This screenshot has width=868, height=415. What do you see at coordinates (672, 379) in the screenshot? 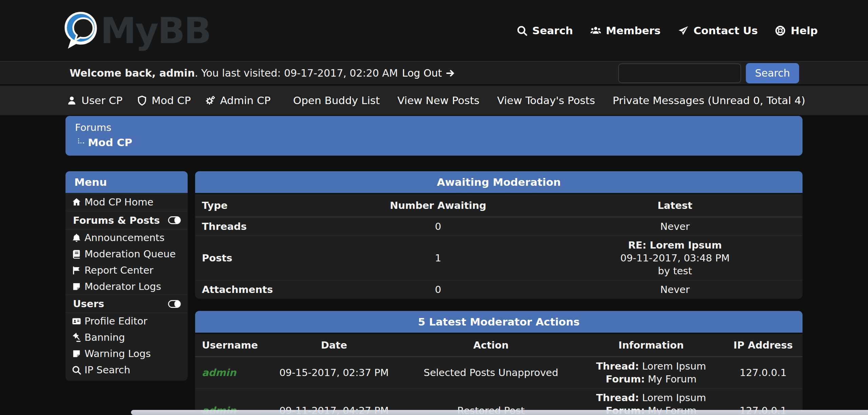
I see `forum-link: My Forum` at bounding box center [672, 379].